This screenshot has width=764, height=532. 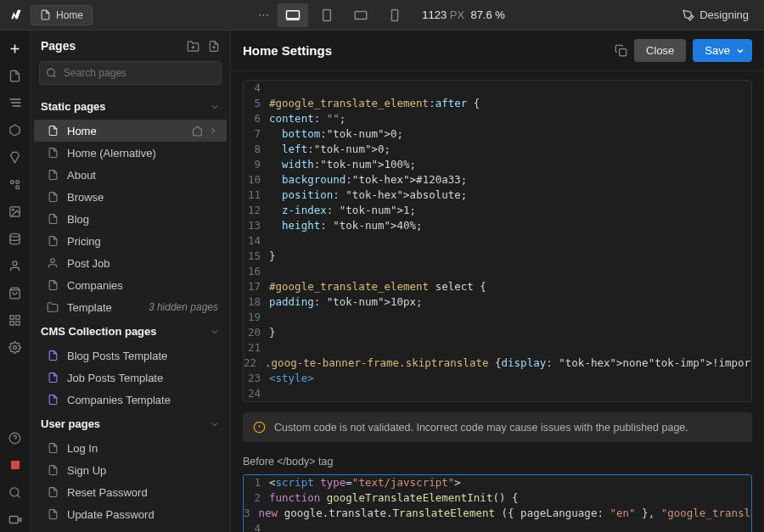 I want to click on page-label: Sign Up, so click(x=143, y=470).